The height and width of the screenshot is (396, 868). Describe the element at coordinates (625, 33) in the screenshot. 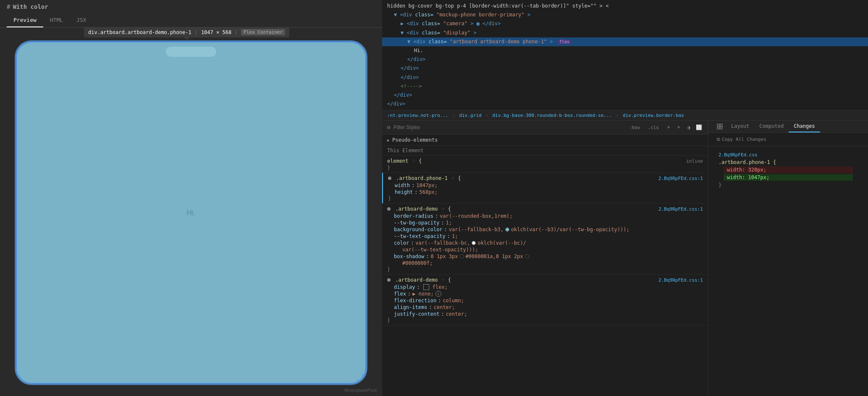

I see `tree-line: ▼ <div class= "display" >` at that location.